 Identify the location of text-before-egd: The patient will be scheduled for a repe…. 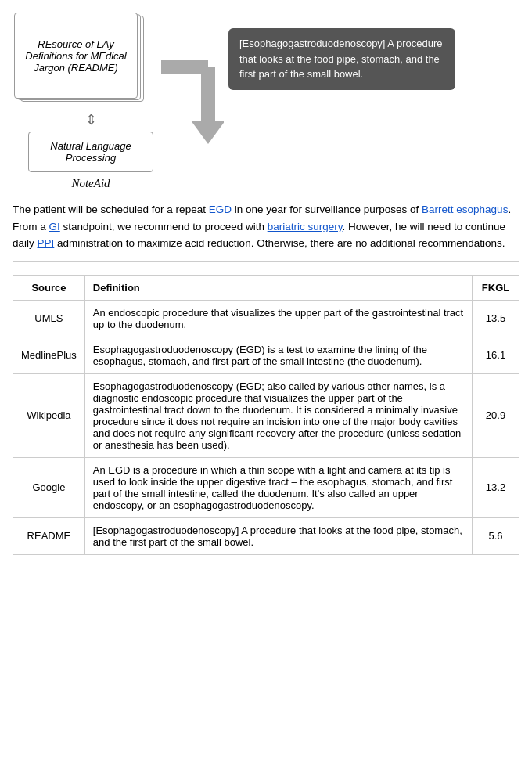
(111, 210).